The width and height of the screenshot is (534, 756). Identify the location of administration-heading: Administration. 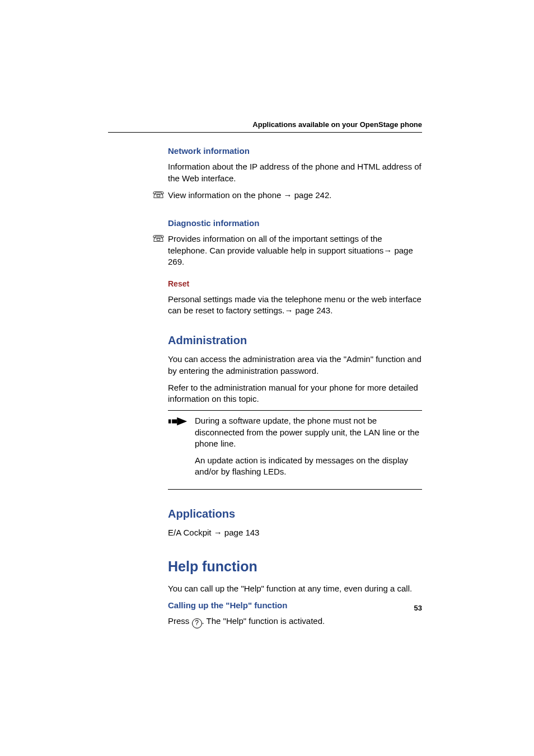
(295, 340).